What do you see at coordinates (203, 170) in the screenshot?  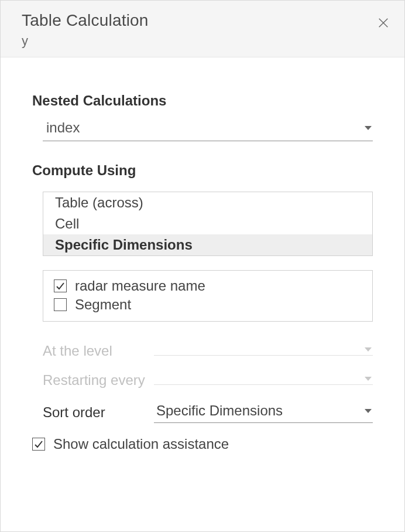 I see `compute-using-label: Compute Using` at bounding box center [203, 170].